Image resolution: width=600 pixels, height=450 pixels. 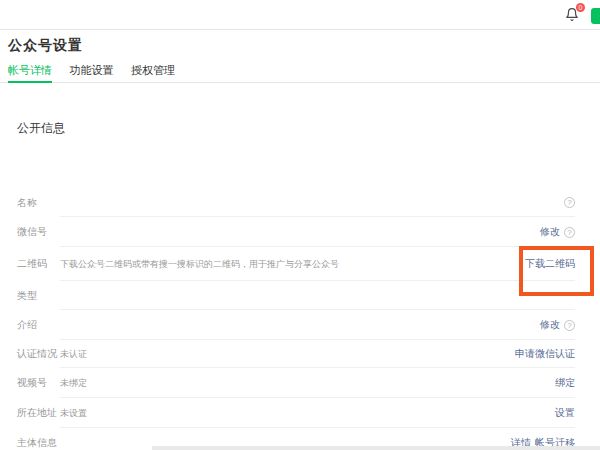 What do you see at coordinates (74, 354) in the screenshot?
I see `certification-status: 未认证` at bounding box center [74, 354].